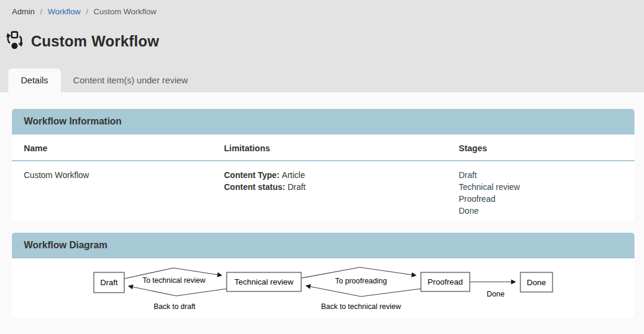 The width and height of the screenshot is (644, 334). Describe the element at coordinates (323, 148) in the screenshot. I see `info-table-header-row: Name Limitations Stages` at that location.